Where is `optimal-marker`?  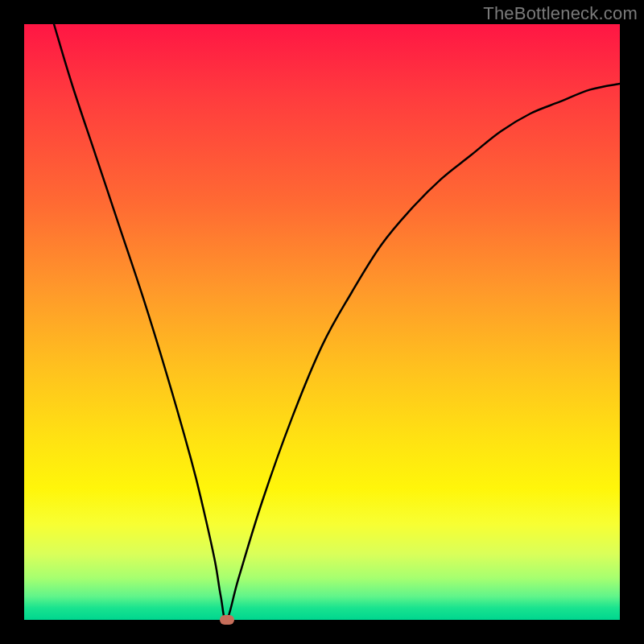 optimal-marker is located at coordinates (227, 620).